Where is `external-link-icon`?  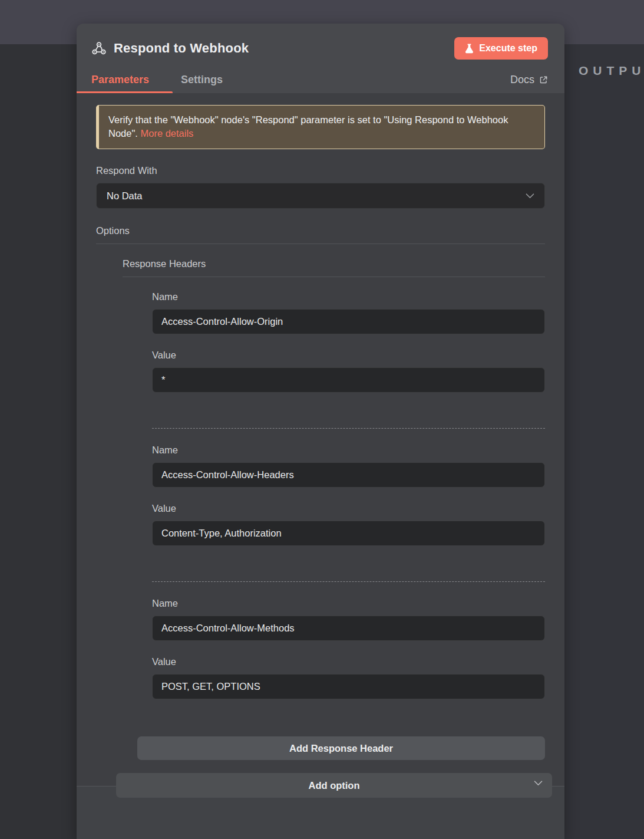
external-link-icon is located at coordinates (543, 80).